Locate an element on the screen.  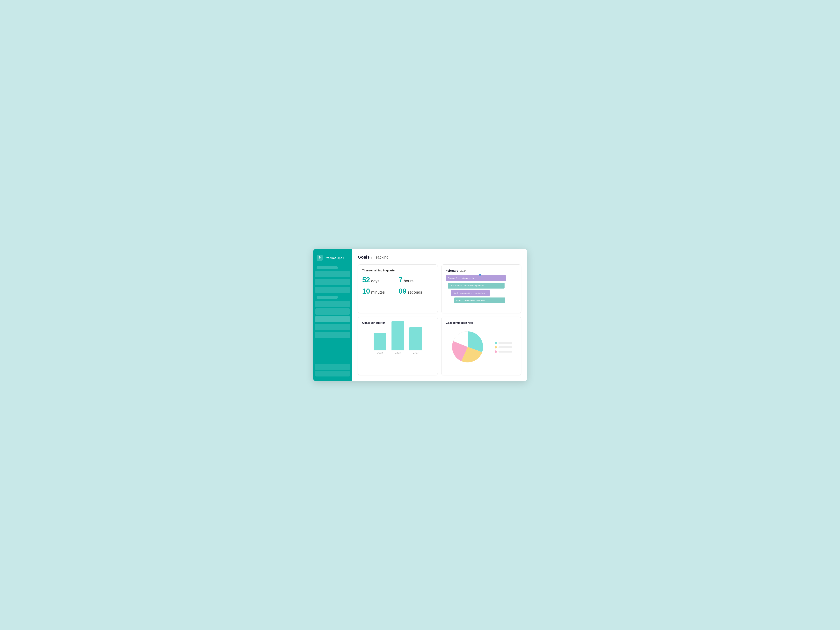
hours-value: 7 is located at coordinates (401, 280).